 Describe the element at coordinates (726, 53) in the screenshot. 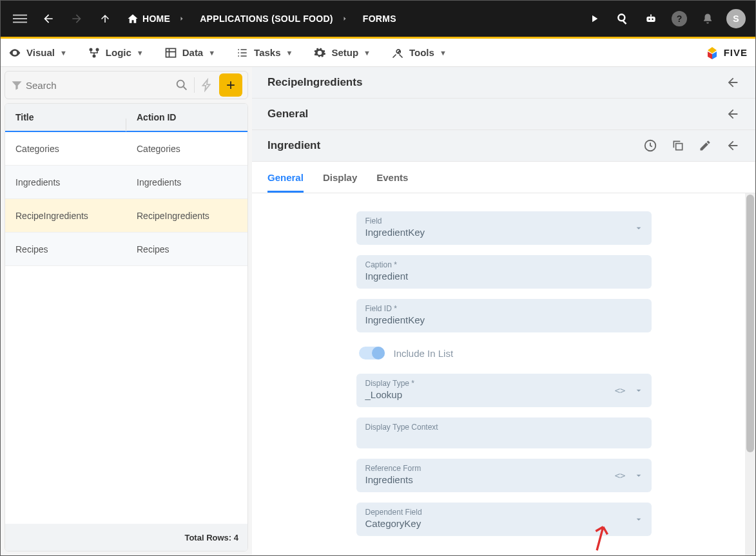

I see `brand-logo: FIVE` at that location.